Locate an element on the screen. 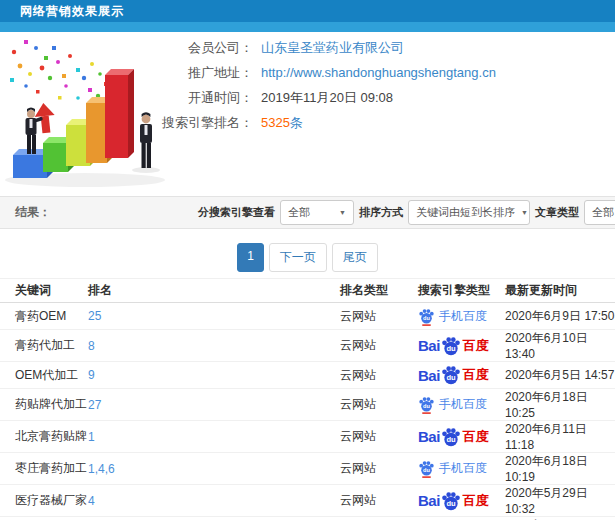 The image size is (615, 520). sort-filter-select: 关键词由短到长排序 ▼ is located at coordinates (469, 212).